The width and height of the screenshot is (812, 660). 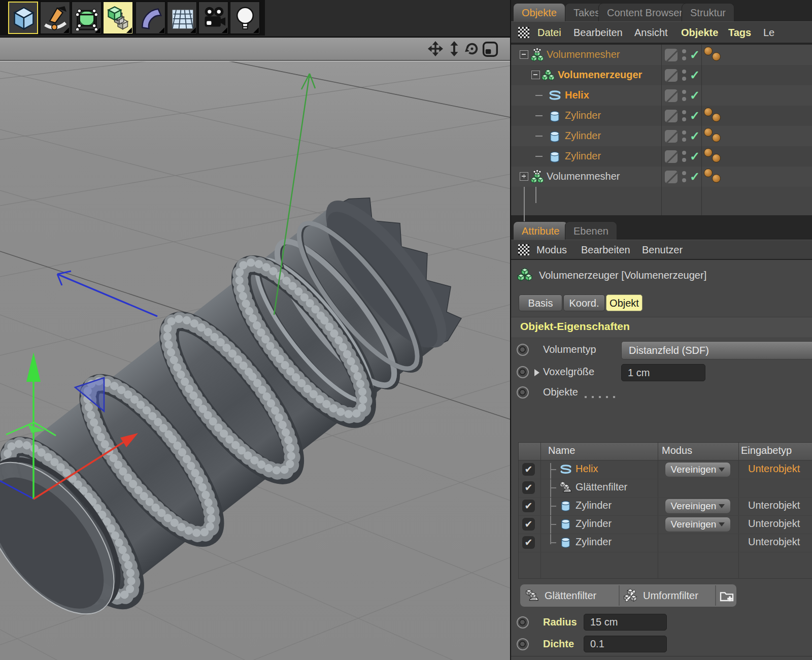 What do you see at coordinates (662, 229) in the screenshot?
I see `attribute-tabs: Attribute Ebenen` at bounding box center [662, 229].